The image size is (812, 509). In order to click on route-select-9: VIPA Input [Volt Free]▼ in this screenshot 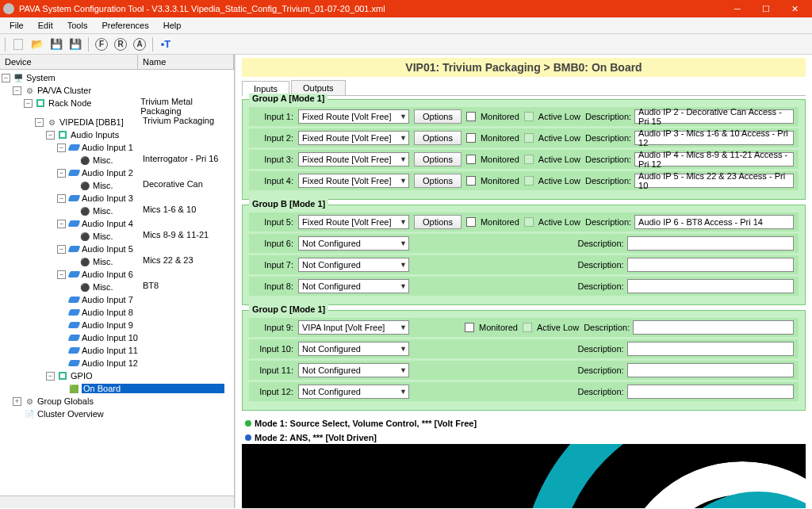, I will do `click(354, 327)`.